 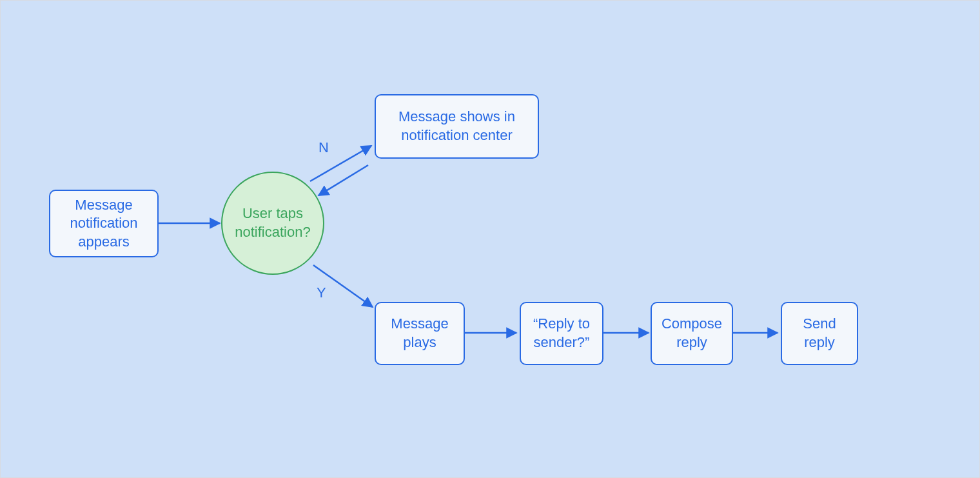 What do you see at coordinates (321, 293) in the screenshot?
I see `edge-label-yes: Y` at bounding box center [321, 293].